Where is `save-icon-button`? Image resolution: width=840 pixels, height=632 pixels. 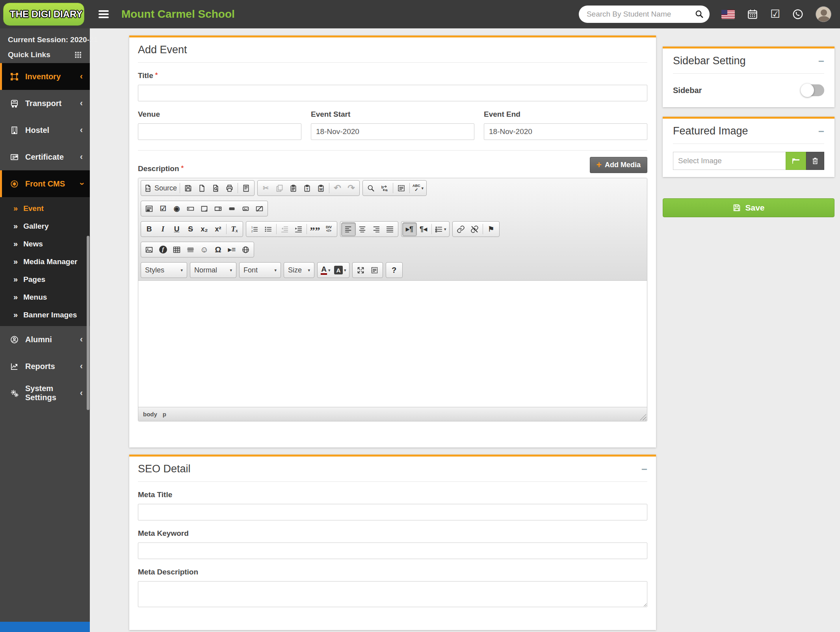 save-icon-button is located at coordinates (188, 188).